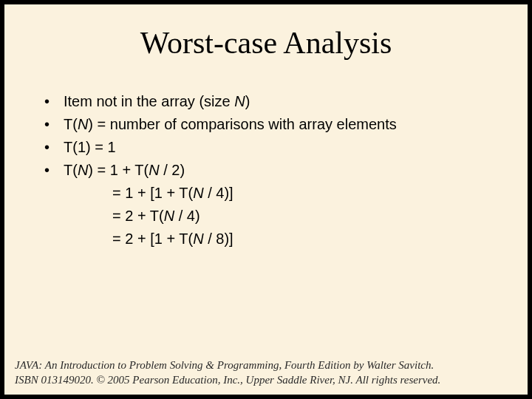 Image resolution: width=532 pixels, height=399 pixels. Describe the element at coordinates (172, 170) in the screenshot. I see `text: / 2)` at that location.